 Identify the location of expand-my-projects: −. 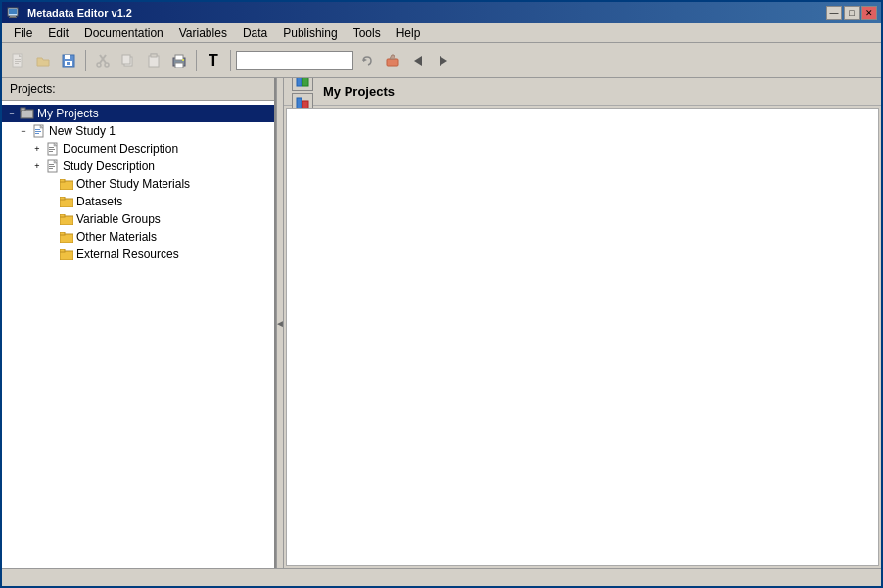
(12, 113).